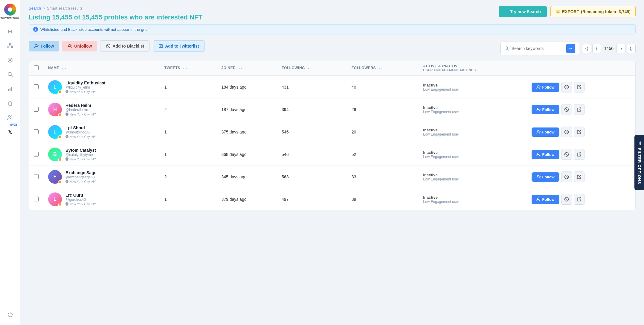  Describe the element at coordinates (247, 68) in the screenshot. I see `th-joined: JOINED ▲▼` at that location.